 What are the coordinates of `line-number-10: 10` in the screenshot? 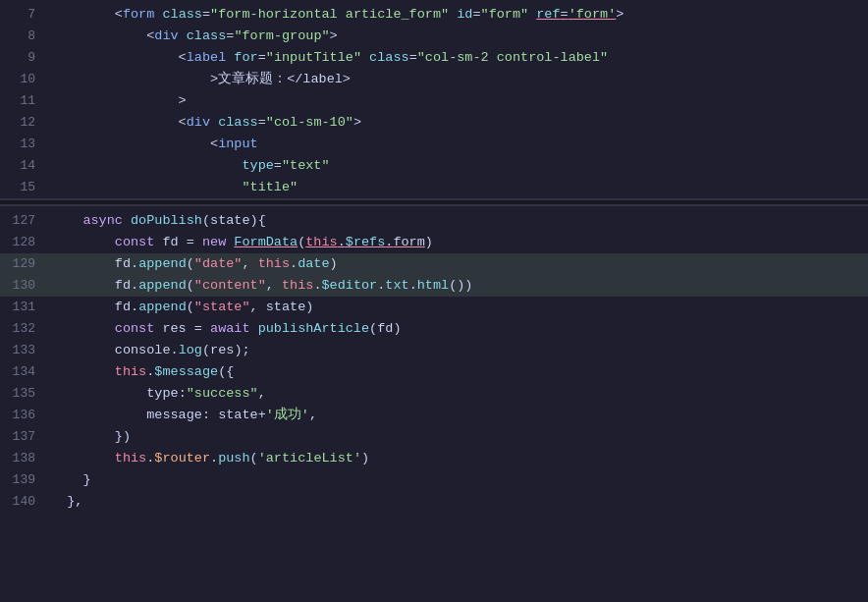 It's located at (26, 80).